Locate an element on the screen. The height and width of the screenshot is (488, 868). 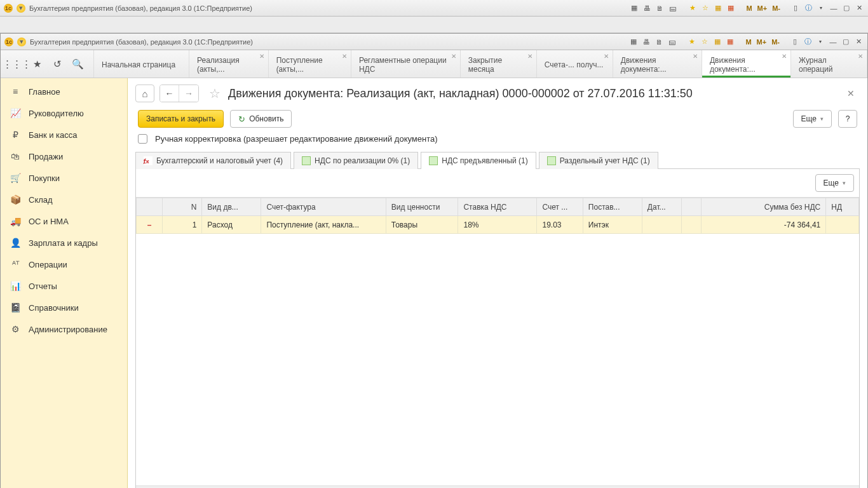
top-tab: Реализация (акты,...✕ is located at coordinates (229, 64).